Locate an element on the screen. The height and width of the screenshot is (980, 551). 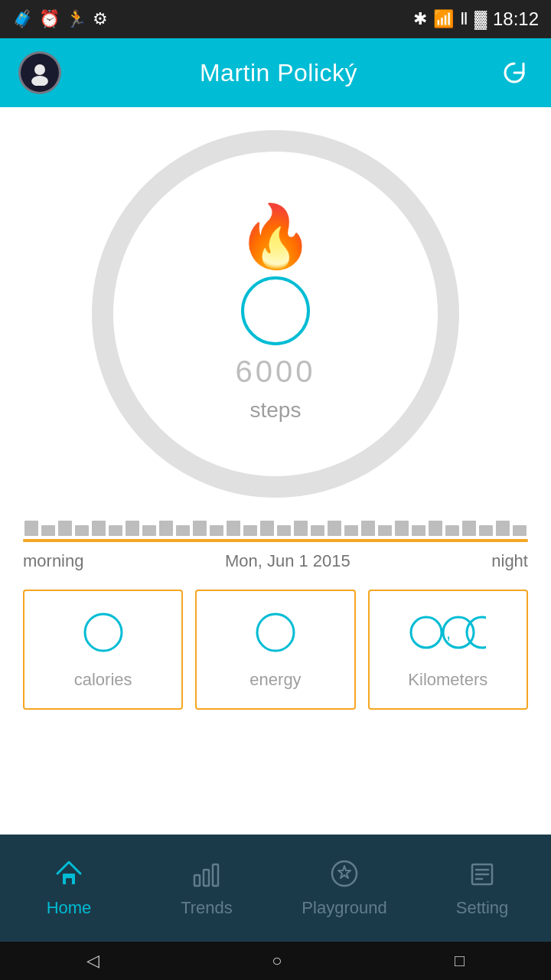
signal-icon: Ⅱ is located at coordinates (464, 19).